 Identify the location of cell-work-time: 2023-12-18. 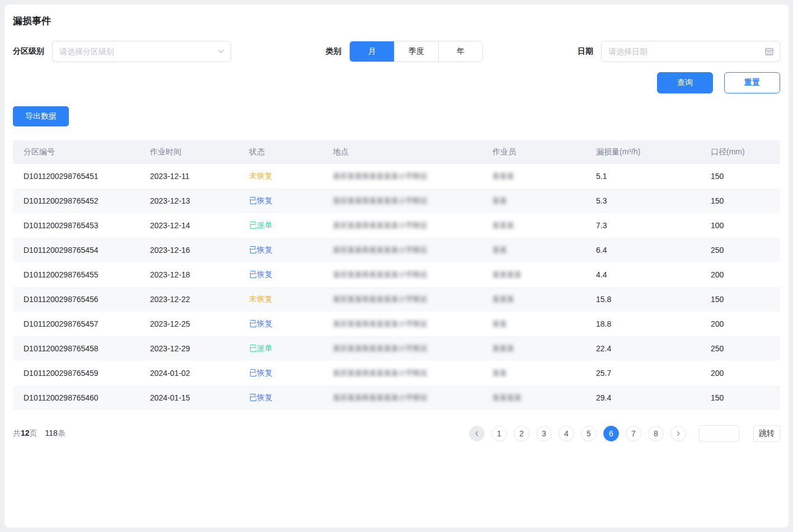
(189, 275).